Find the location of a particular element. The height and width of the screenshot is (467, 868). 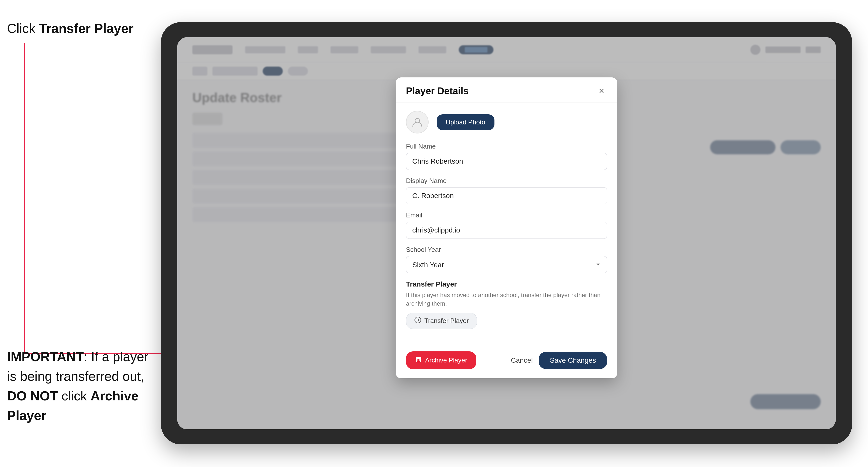

instruction-top-bold: Transfer Player is located at coordinates (86, 28).